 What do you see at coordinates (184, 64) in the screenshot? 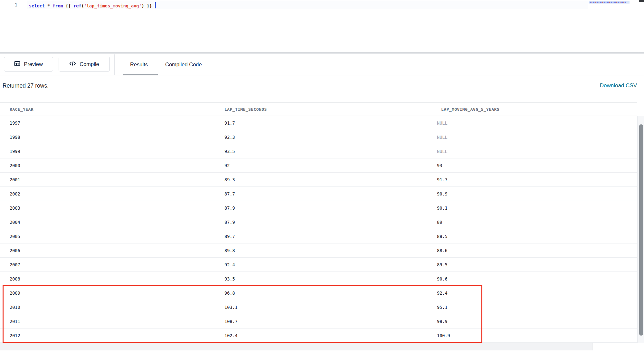
I see `tab-compiled-code-label: Compiled Code` at bounding box center [184, 64].